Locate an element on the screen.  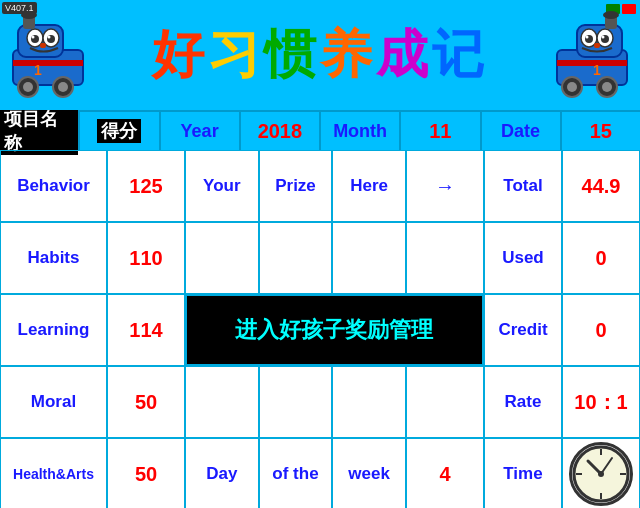
health-day: Day is located at coordinates (222, 474).